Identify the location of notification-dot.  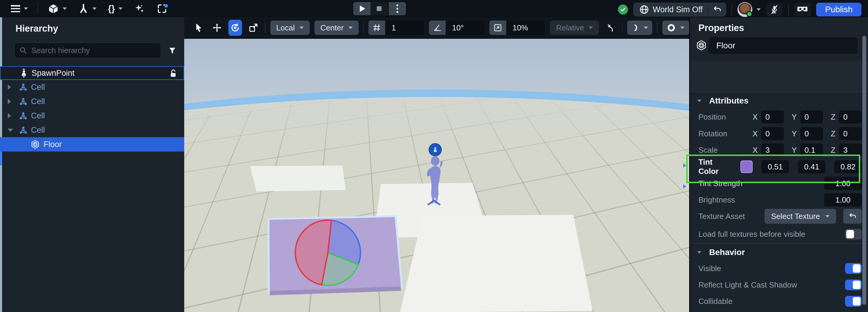
(166, 6).